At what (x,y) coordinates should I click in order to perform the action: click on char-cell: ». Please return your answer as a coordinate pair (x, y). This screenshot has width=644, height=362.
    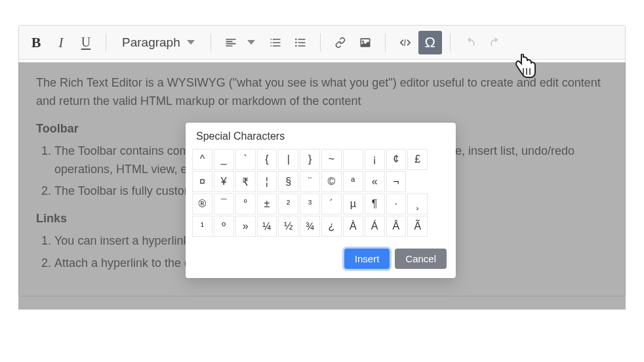
    Looking at the image, I should click on (245, 226).